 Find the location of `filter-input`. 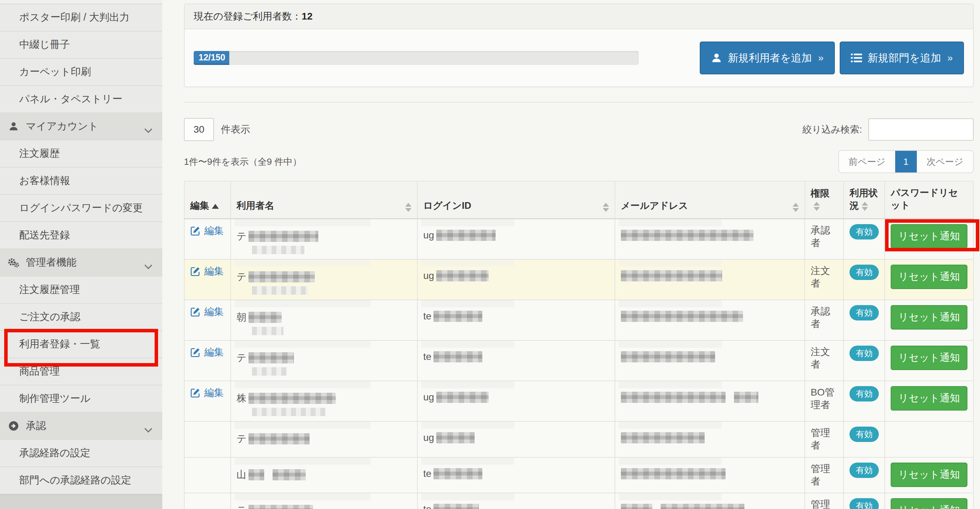

filter-input is located at coordinates (921, 129).